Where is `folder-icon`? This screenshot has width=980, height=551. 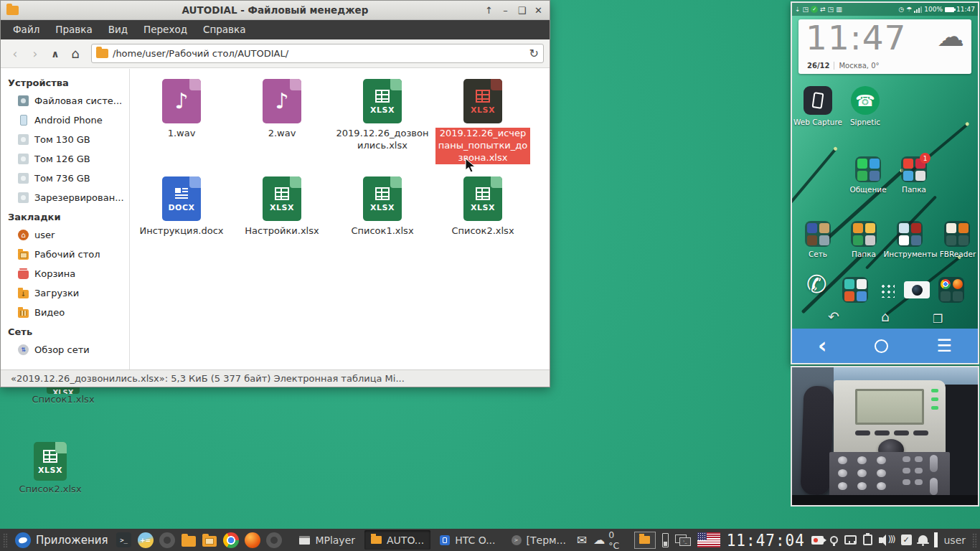
folder-icon is located at coordinates (644, 540).